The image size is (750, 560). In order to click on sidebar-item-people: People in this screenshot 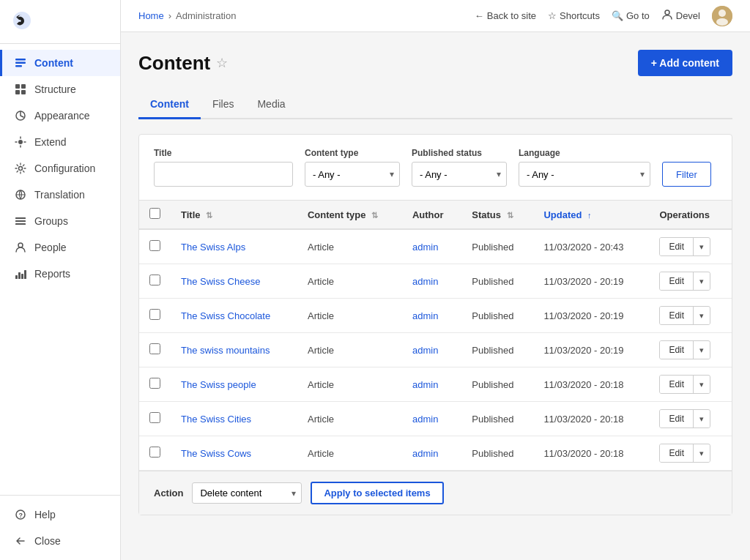, I will do `click(60, 247)`.